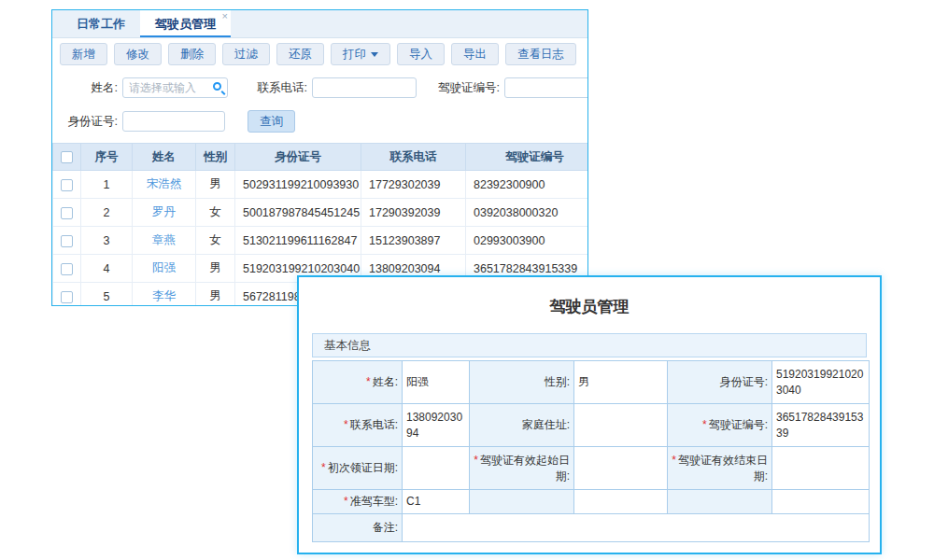  Describe the element at coordinates (414, 213) in the screenshot. I see `cell-phone: 17290392039` at that location.